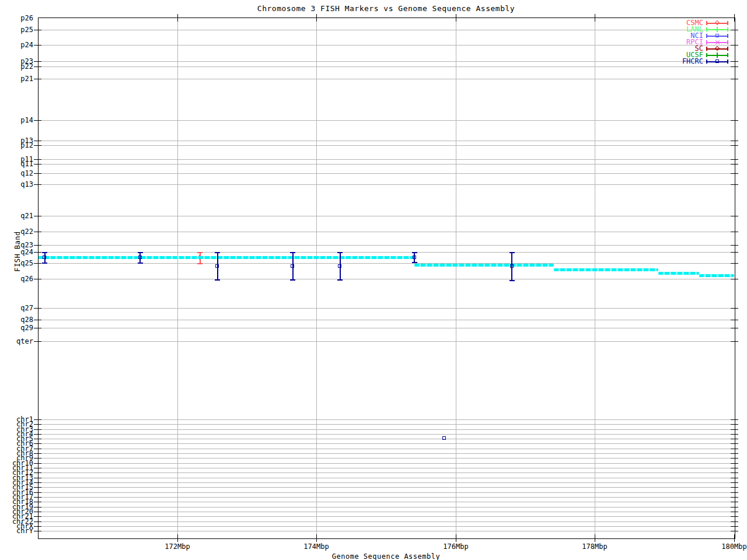  What do you see at coordinates (16, 342) in the screenshot?
I see `y-band-label: qter` at bounding box center [16, 342].